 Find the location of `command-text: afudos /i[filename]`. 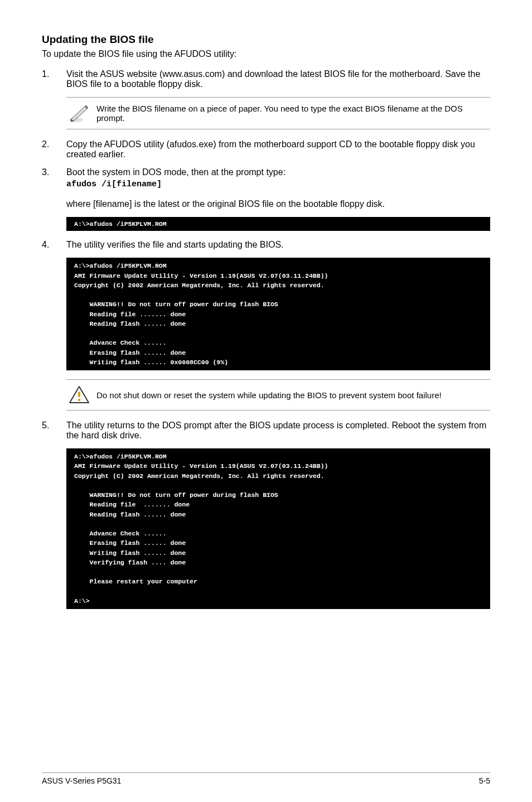

command-text: afudos /i[filename] is located at coordinates (278, 184).